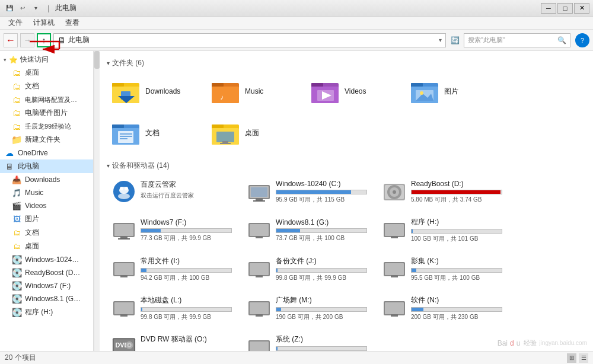 The image size is (593, 364). I want to click on drives-section-header: ▾ 设备和驱动器 (14), so click(346, 166).